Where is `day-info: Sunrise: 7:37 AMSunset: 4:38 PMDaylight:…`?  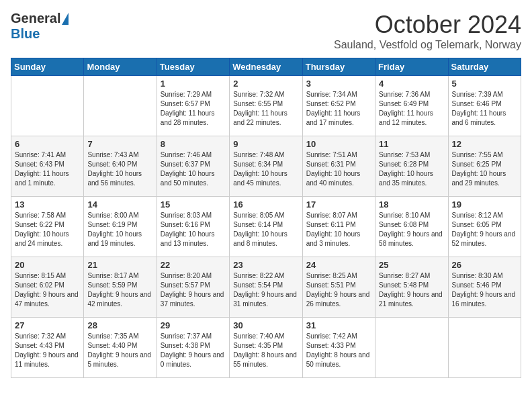
day-info: Sunrise: 7:37 AMSunset: 4:38 PMDaylight:… is located at coordinates (193, 351).